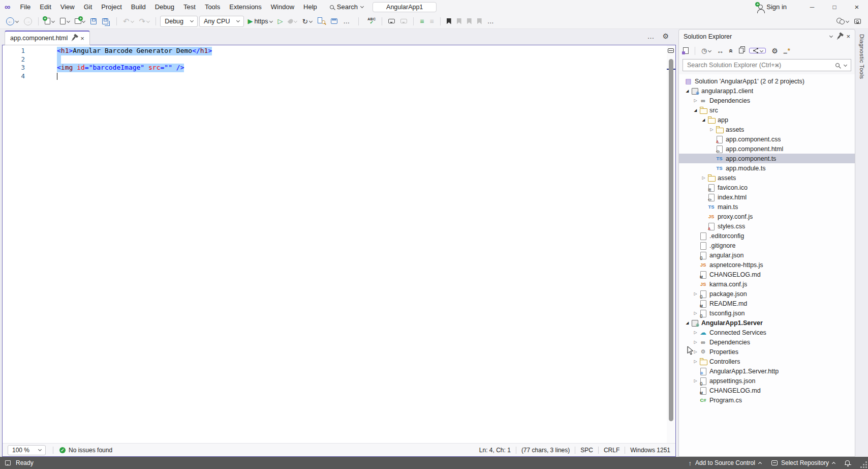  Describe the element at coordinates (767, 294) in the screenshot. I see `tree-item-package-json: ▷package.json` at that location.